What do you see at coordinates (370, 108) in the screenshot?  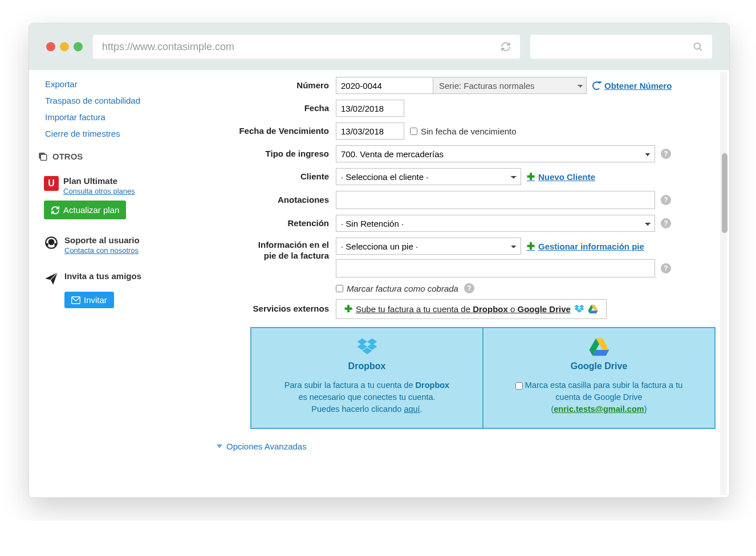 I see `fecha-input` at bounding box center [370, 108].